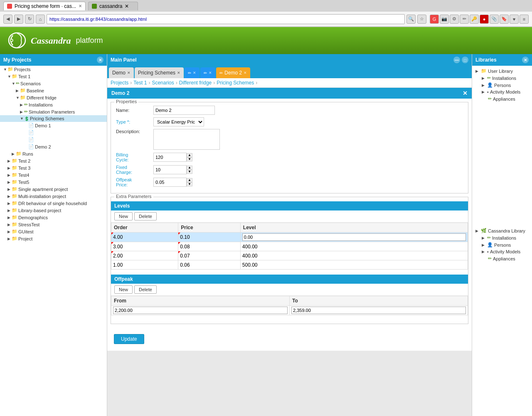 This screenshot has width=532, height=416. What do you see at coordinates (170, 157) in the screenshot?
I see `billing-cycle-input` at bounding box center [170, 157].